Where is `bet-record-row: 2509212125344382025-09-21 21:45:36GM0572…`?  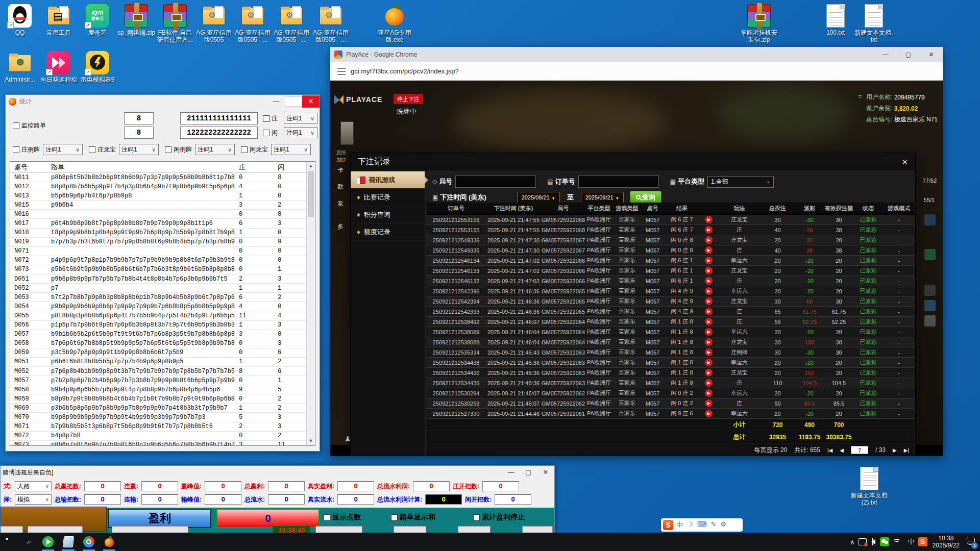 bet-record-row: 2509212125344382025-09-21 21:45:36GM0572… is located at coordinates (671, 363).